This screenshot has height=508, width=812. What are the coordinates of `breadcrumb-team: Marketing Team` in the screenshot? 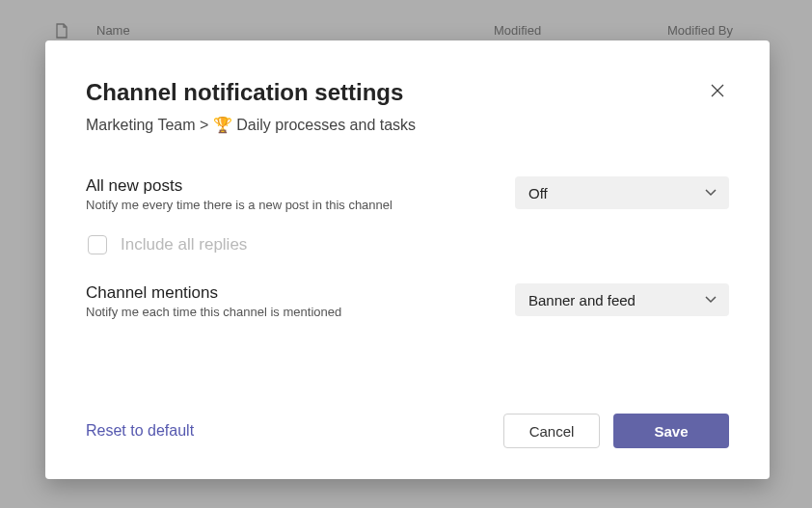 It's located at (141, 125).